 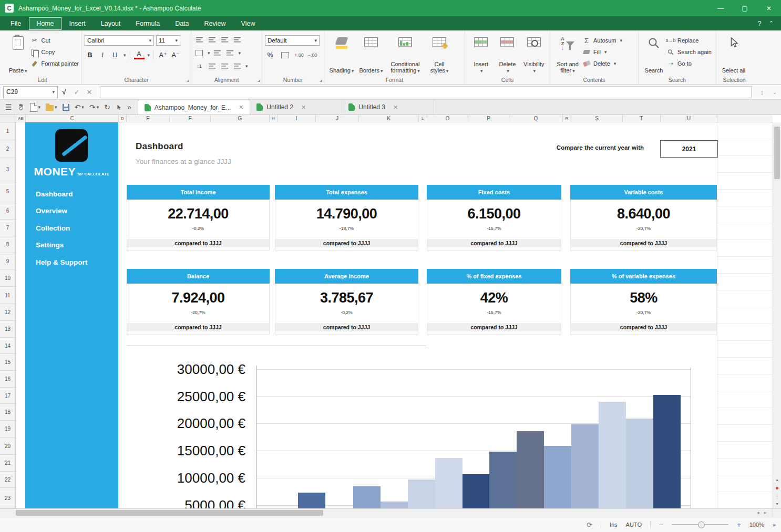 I want to click on font-name-select: Calibri▾, so click(x=119, y=40).